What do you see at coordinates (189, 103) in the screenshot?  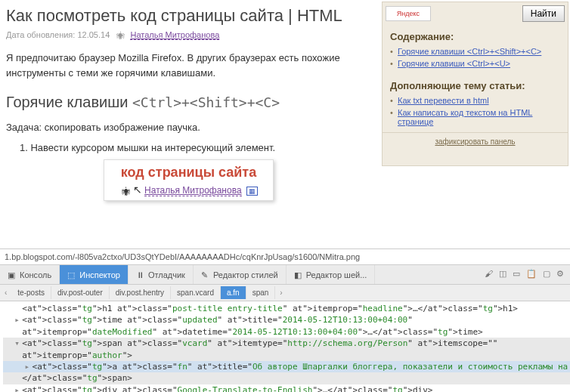 I see `section-heading: Горячие клавиши <Ctrl>+<Shift>+<C>` at bounding box center [189, 103].